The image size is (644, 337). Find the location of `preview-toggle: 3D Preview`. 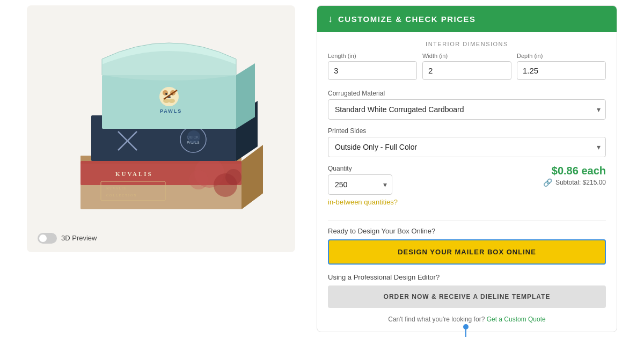

preview-toggle: 3D Preview is located at coordinates (67, 238).